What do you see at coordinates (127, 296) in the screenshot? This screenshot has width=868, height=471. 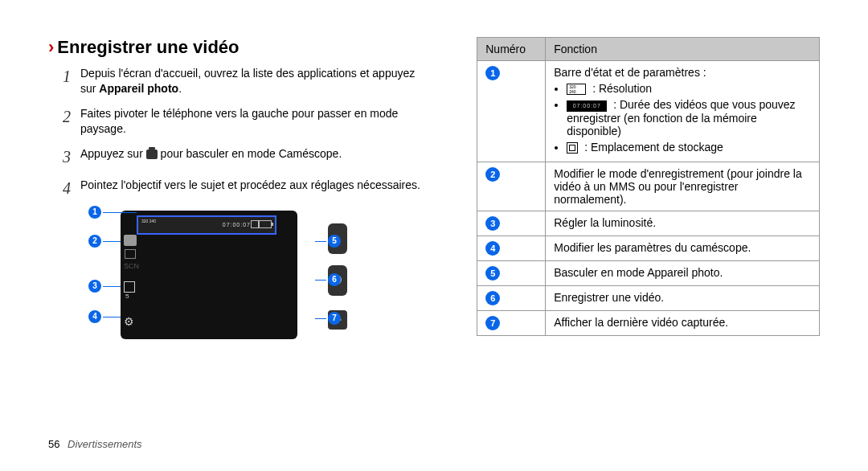 I see `exposure-value: 5` at bounding box center [127, 296].